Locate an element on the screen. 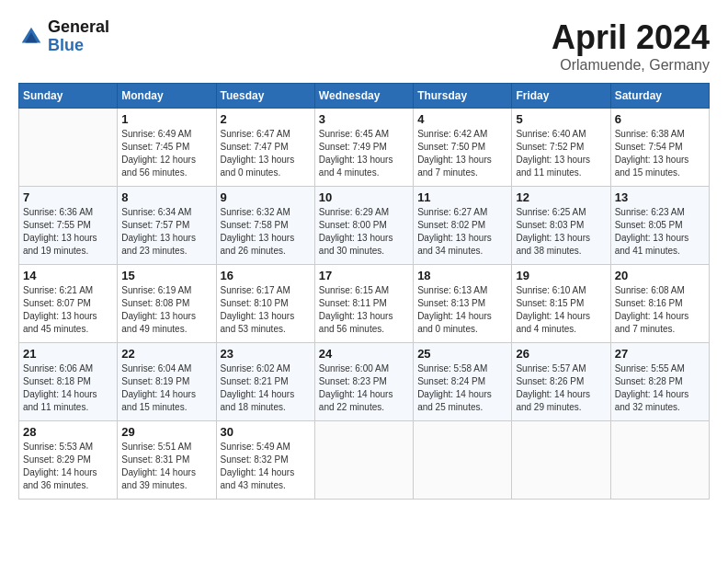 This screenshot has height=563, width=728. weekday-header-tuesday: Tuesday is located at coordinates (265, 96).